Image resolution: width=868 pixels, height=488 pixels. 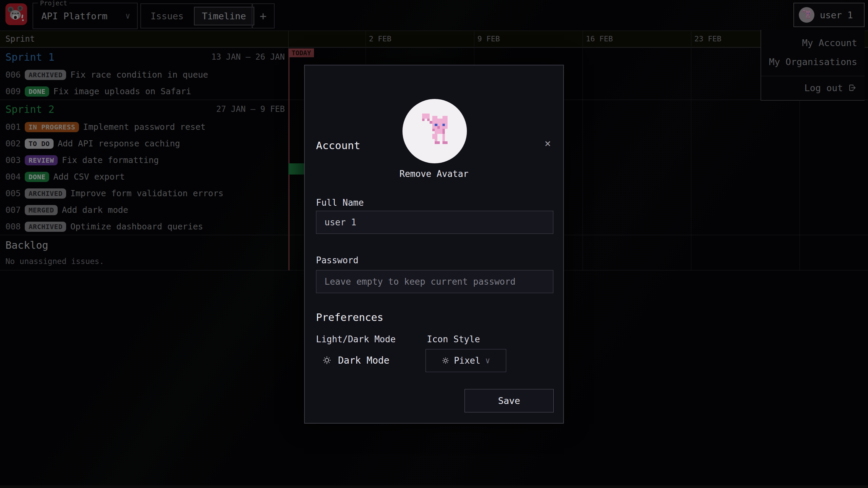 What do you see at coordinates (434, 174) in the screenshot?
I see `remove-avatar-button: Remove Avatar` at bounding box center [434, 174].